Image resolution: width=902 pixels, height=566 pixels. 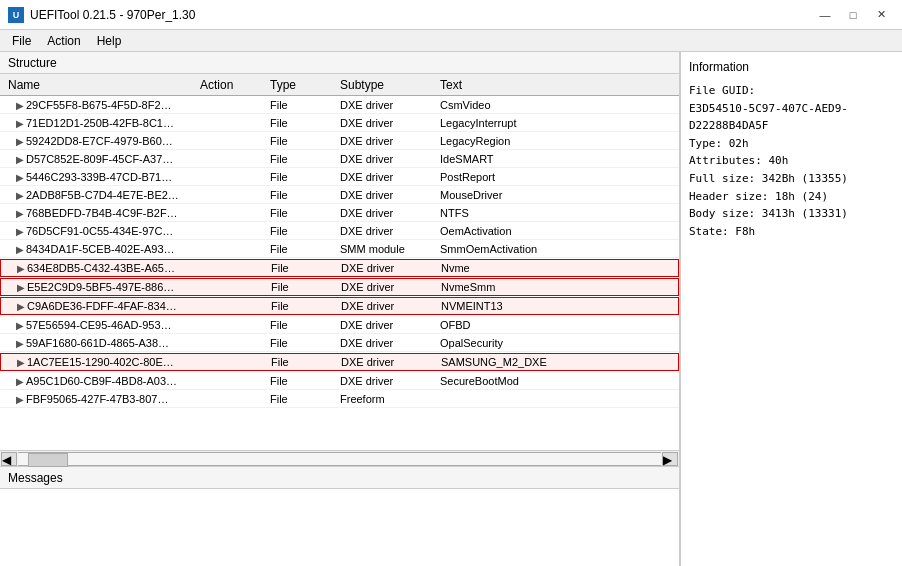 What do you see at coordinates (340, 458) in the screenshot?
I see `horizontal-scrollbar: ◀ ▶` at bounding box center [340, 458].